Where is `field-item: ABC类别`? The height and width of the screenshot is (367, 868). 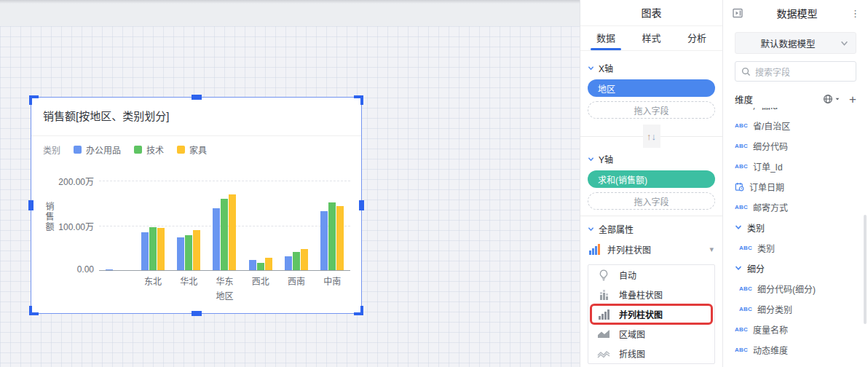 field-item: ABC类别 is located at coordinates (794, 248).